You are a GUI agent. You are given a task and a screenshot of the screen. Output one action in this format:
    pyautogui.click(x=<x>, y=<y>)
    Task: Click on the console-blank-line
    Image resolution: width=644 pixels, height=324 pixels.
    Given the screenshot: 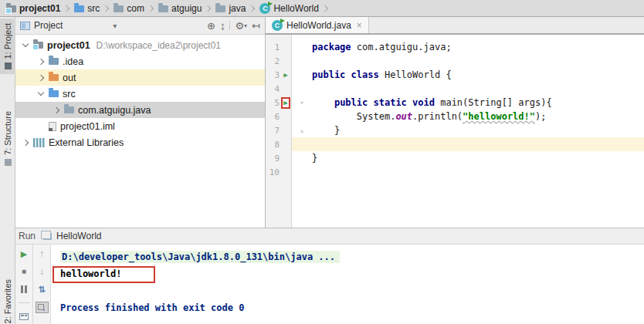 What is the action you would take?
    pyautogui.click(x=352, y=291)
    